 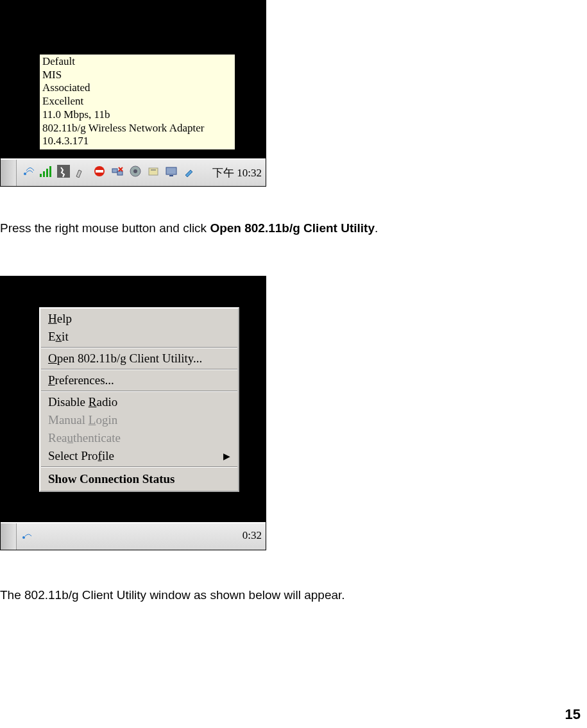 I want to click on instr1-prefix: Press the right mouse button and click, so click(x=105, y=228).